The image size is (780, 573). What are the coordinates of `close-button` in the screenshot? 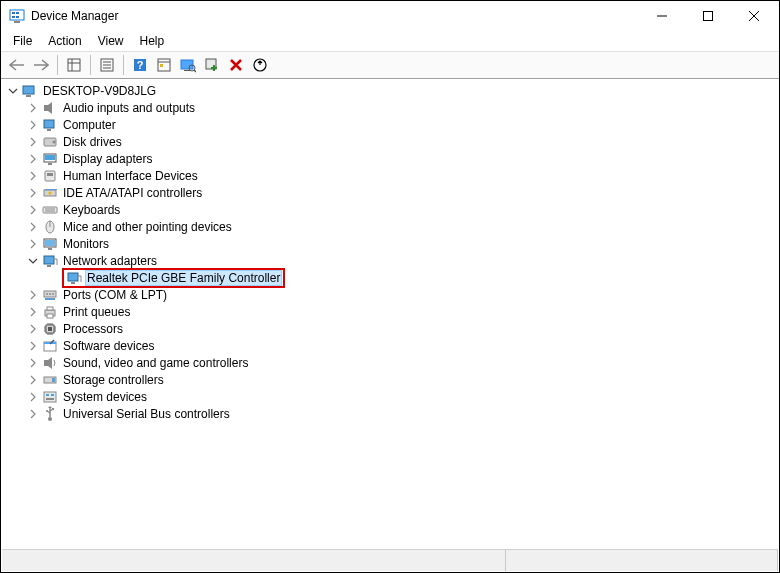 It's located at (754, 16).